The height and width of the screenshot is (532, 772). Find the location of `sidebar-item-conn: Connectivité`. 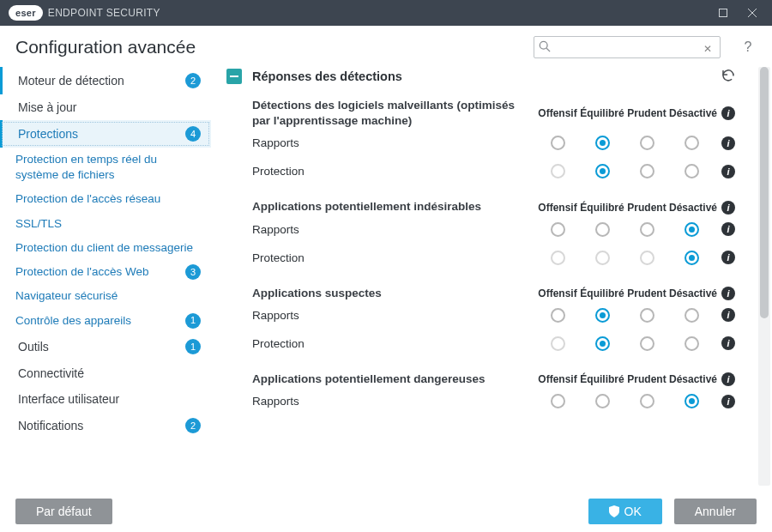

sidebar-item-conn: Connectivité is located at coordinates (106, 373).